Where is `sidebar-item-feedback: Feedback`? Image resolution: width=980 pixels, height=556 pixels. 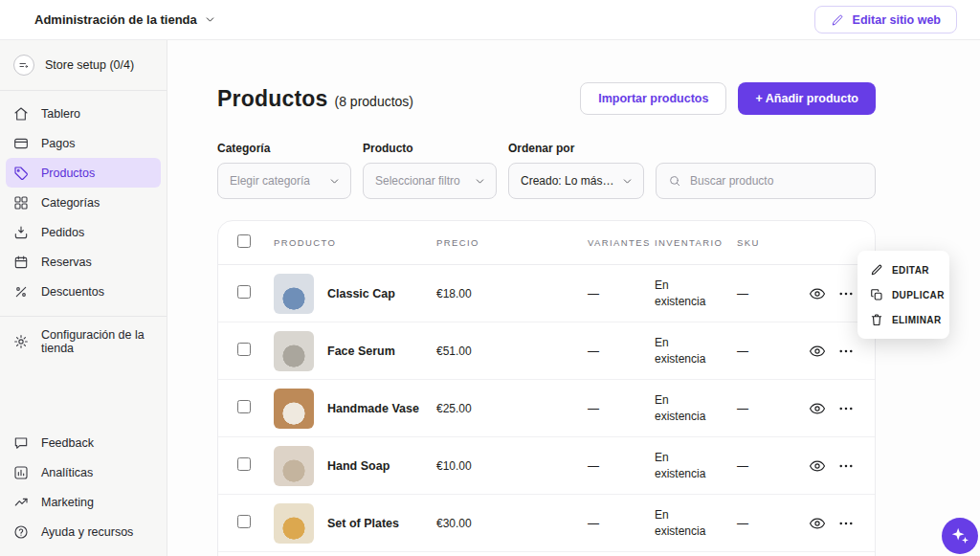 sidebar-item-feedback: Feedback is located at coordinates (83, 442).